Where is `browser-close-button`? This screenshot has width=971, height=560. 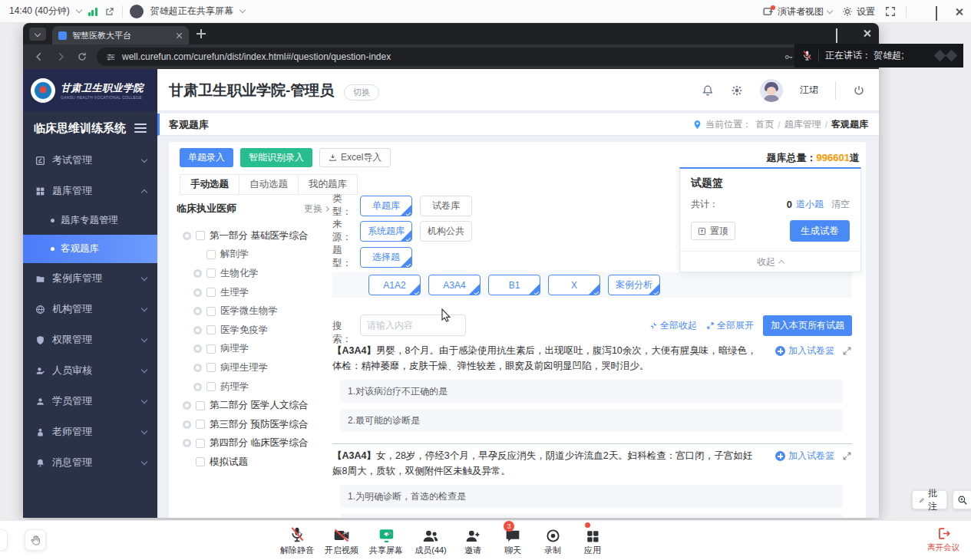 browser-close-button is located at coordinates (867, 34).